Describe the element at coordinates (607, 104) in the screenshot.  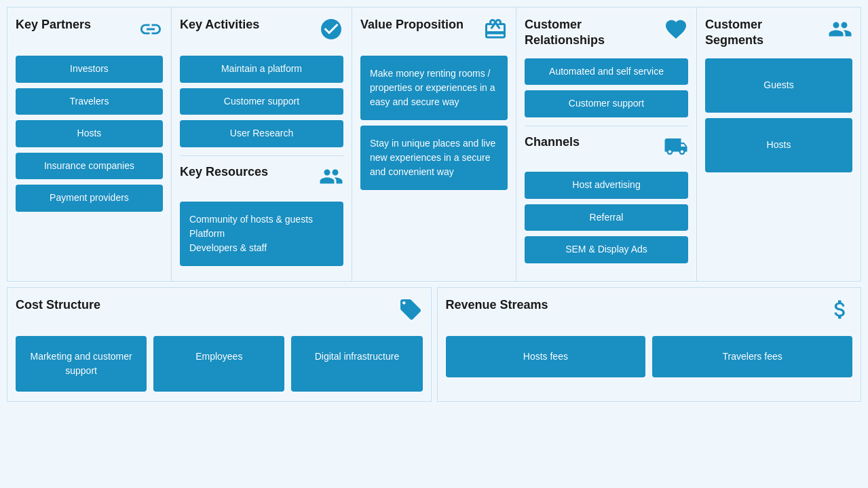
I see `card-customer-support-rel: Customer support` at that location.